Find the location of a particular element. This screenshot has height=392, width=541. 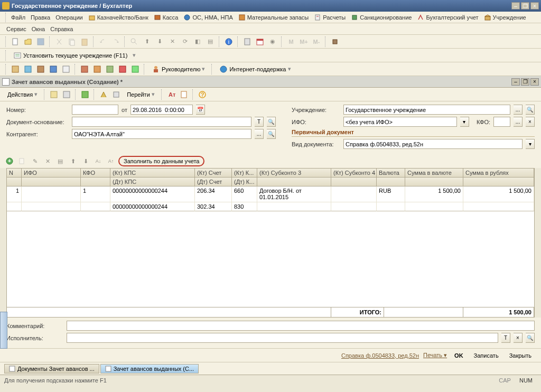

restore-button: ❐ is located at coordinates (525, 6).